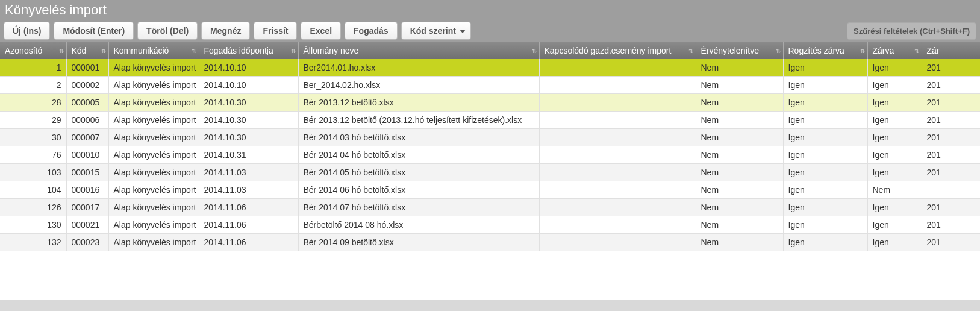  What do you see at coordinates (33, 190) in the screenshot?
I see `cell-id: 104` at bounding box center [33, 190].